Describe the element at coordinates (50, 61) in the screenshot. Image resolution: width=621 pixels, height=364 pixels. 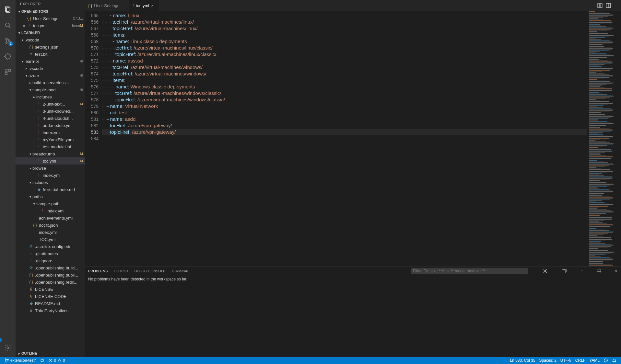
I see `folder-item: ▾learn-pr` at that location.